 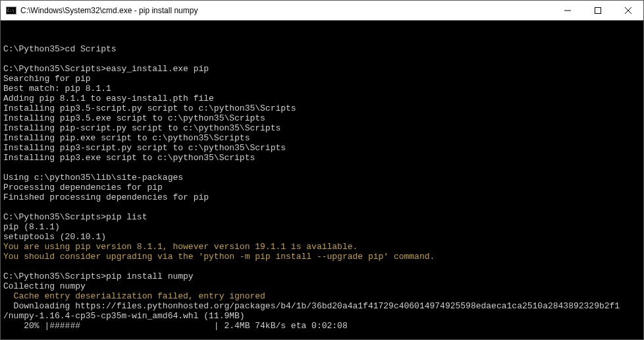 What do you see at coordinates (126, 138) in the screenshot?
I see `output-line: Installing pip.exe script to c:\python35…` at bounding box center [126, 138].